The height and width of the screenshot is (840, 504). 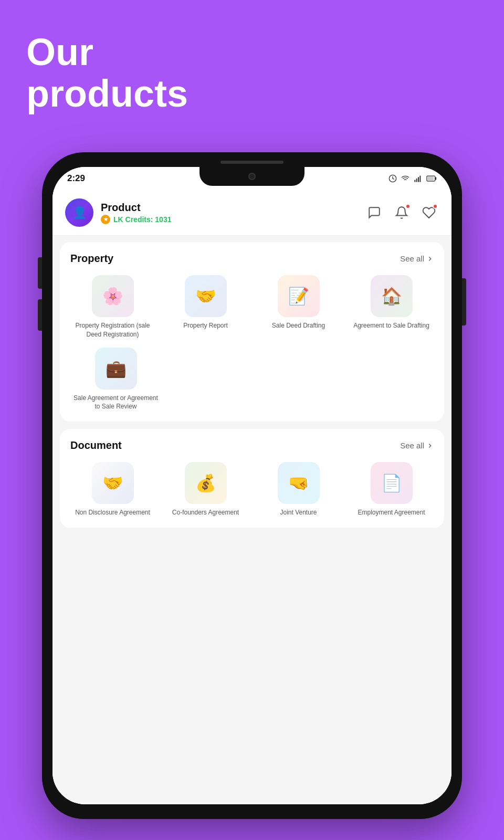 I want to click on notification-badge, so click(x=408, y=206).